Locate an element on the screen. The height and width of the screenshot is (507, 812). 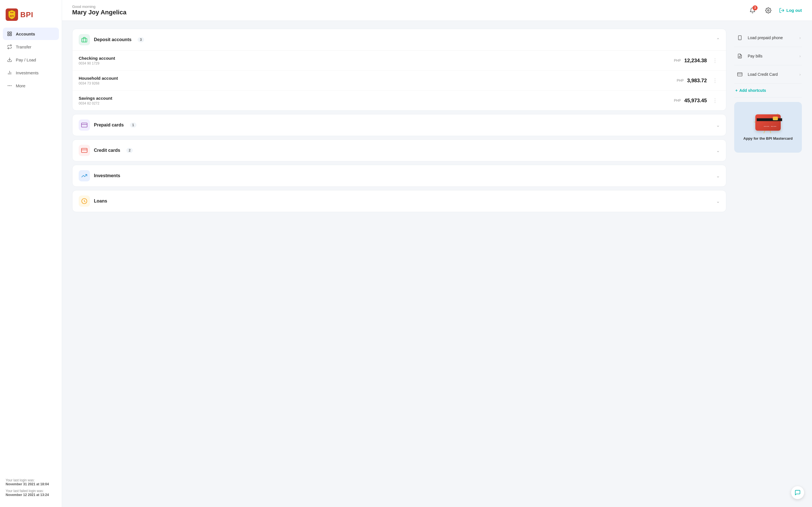
sidebar-item-transfer: Transfer is located at coordinates (31, 47).